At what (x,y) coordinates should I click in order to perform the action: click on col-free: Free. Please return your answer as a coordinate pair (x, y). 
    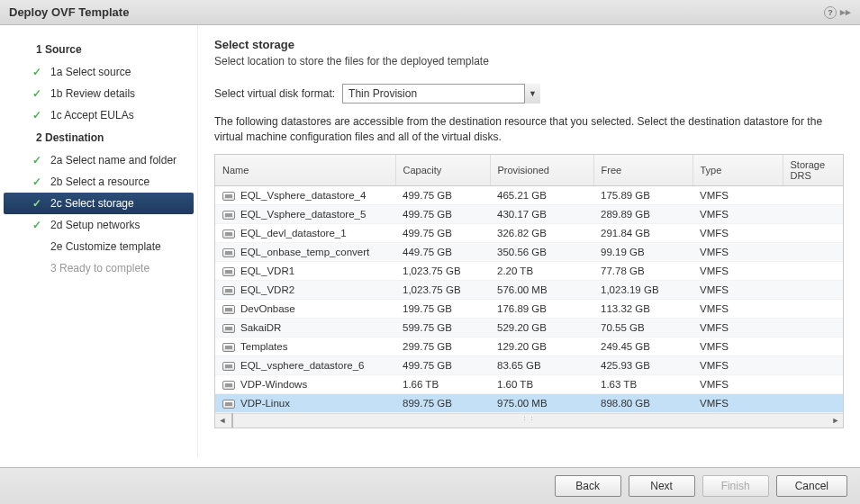
    Looking at the image, I should click on (643, 171).